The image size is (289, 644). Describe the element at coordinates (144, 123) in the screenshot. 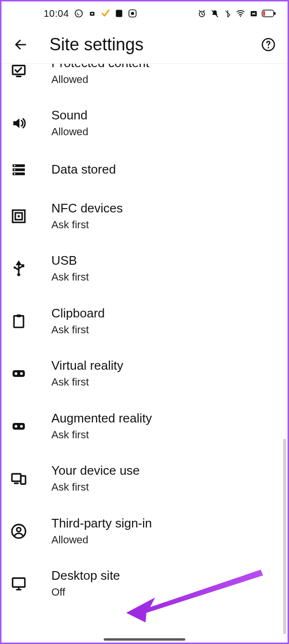

I see `row-sound: Sound Allowed` at that location.